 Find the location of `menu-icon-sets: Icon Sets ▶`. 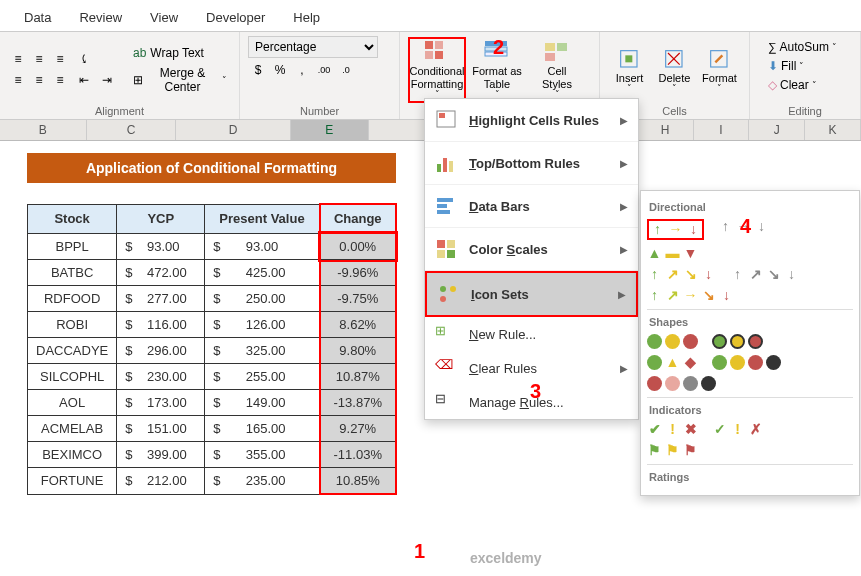

menu-icon-sets: Icon Sets ▶ is located at coordinates (532, 294).